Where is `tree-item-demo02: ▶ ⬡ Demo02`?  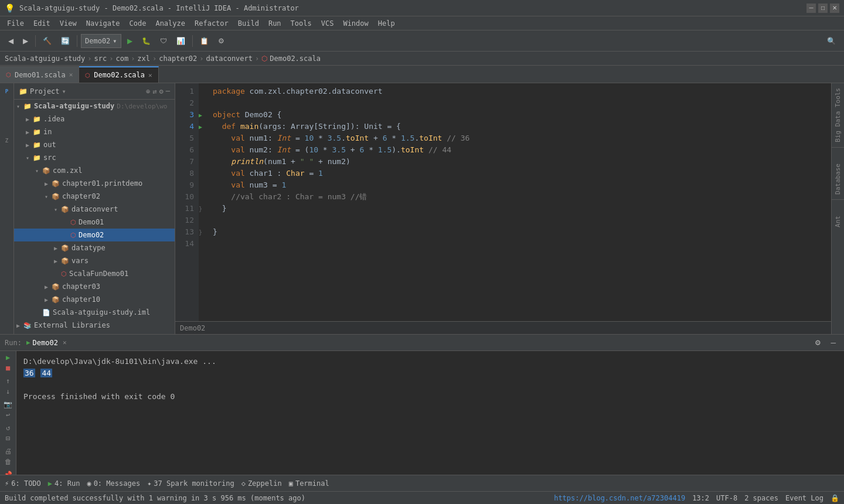
tree-item-demo02: ▶ ⬡ Demo02 is located at coordinates (94, 235).